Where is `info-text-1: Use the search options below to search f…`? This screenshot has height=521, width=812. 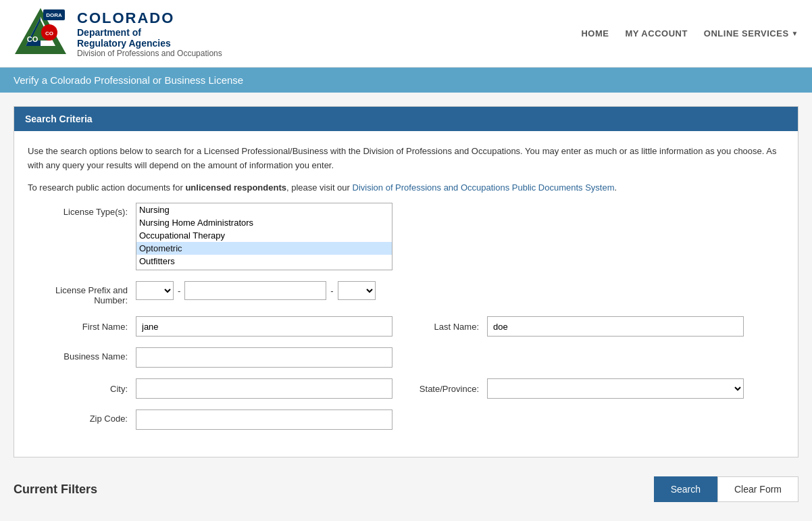
info-text-1: Use the search options below to search f… is located at coordinates (406, 159).